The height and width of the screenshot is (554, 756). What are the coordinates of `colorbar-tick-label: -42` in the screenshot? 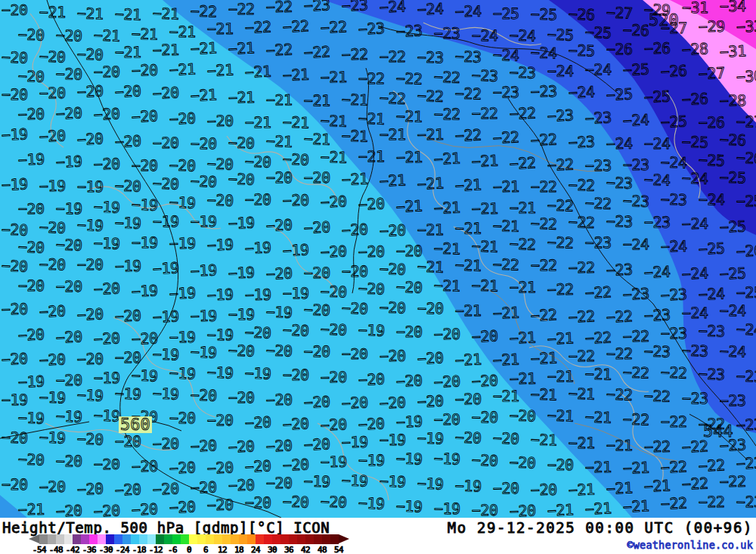 It's located at (73, 549).